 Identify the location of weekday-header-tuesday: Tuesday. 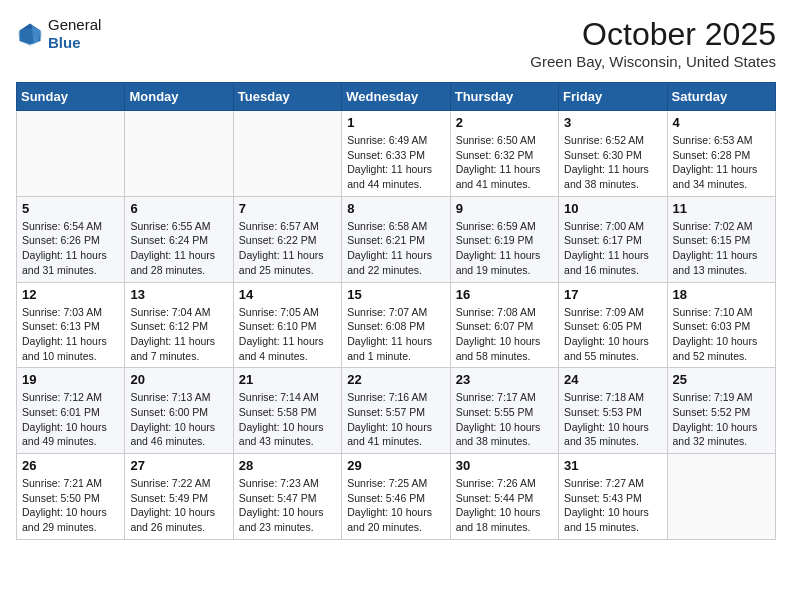
(287, 97).